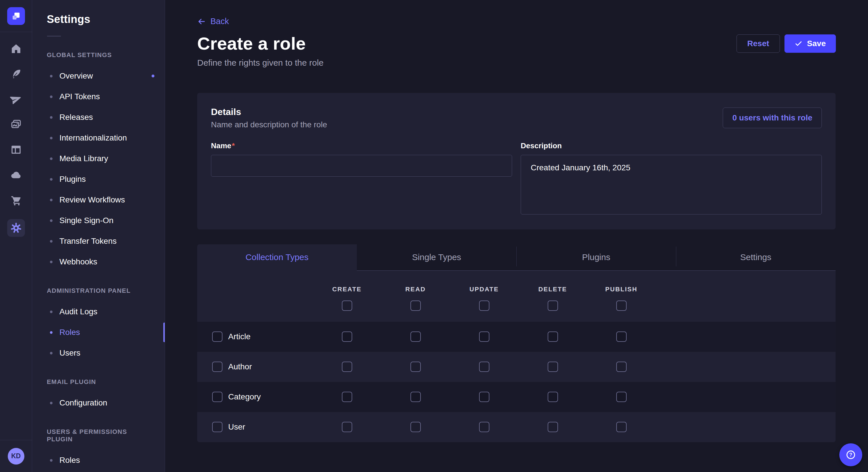 The image size is (868, 472). Describe the element at coordinates (16, 200) in the screenshot. I see `marketplace-cart-icon` at that location.